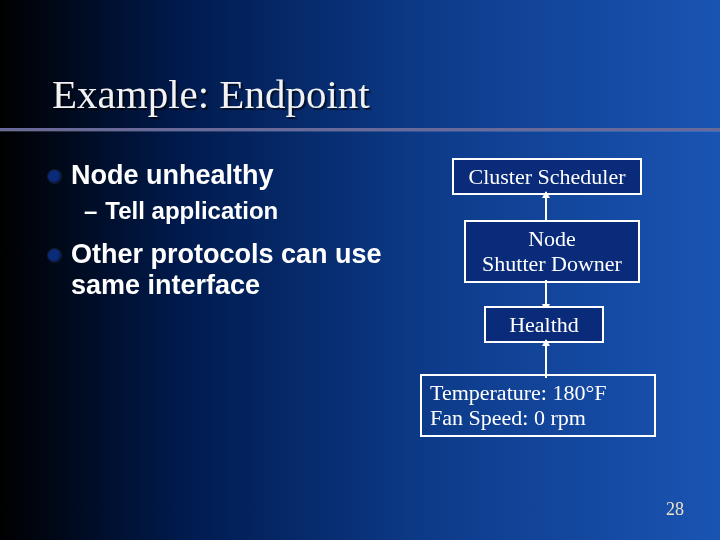 The image size is (720, 540). What do you see at coordinates (192, 211) in the screenshot?
I see `bullet-1-sub-text: Tell application` at bounding box center [192, 211].